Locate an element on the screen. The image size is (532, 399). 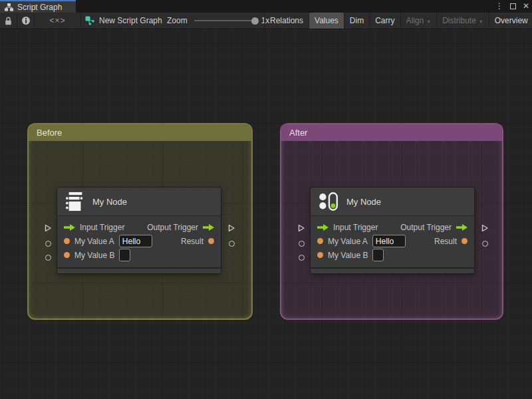
lock-icon is located at coordinates (8, 21).